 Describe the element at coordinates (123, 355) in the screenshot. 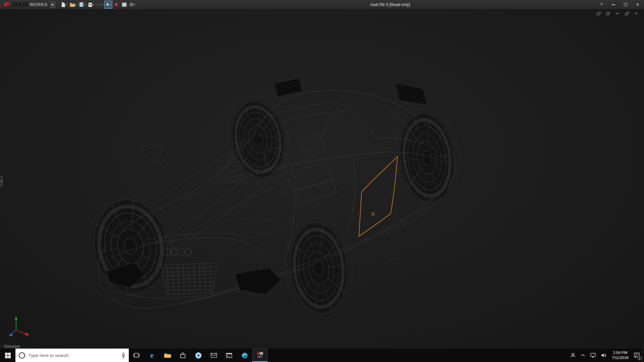

I see `microphone-icon` at that location.